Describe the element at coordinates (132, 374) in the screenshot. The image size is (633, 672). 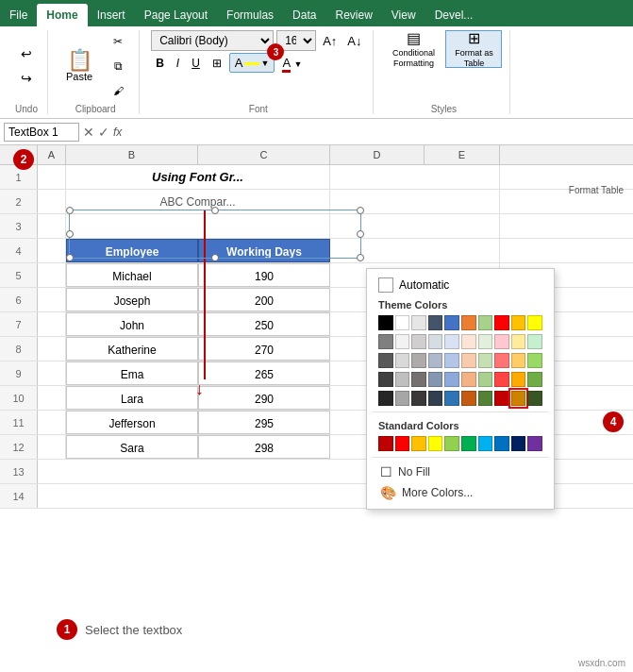
I see `cell-b9: Ema` at that location.